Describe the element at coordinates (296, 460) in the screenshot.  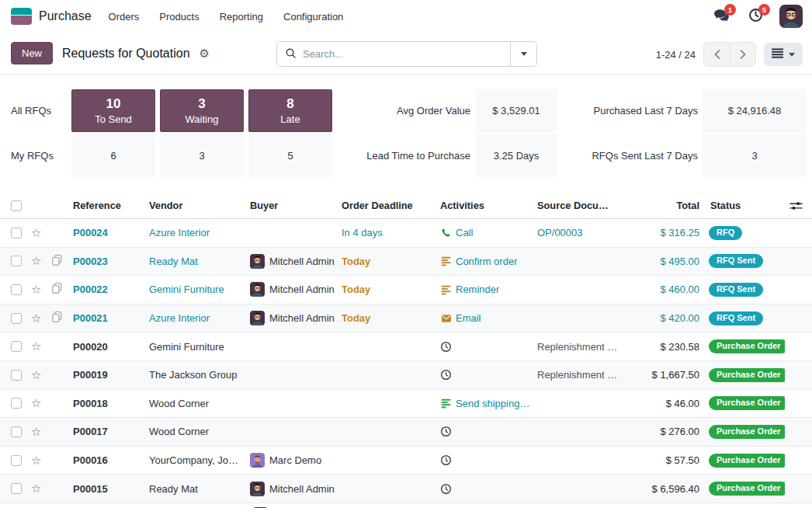
I see `buyer-cell: Marc Demo` at that location.